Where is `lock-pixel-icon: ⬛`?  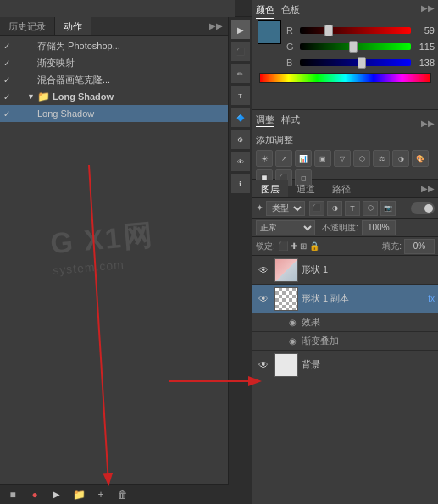 lock-pixel-icon: ⬛ is located at coordinates (283, 246).